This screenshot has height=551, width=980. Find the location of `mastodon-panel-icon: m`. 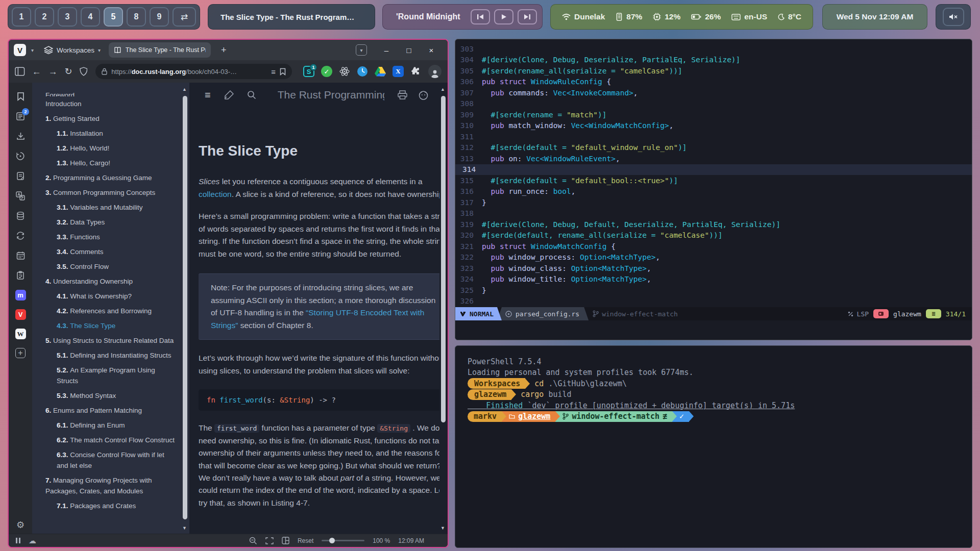

mastodon-panel-icon: m is located at coordinates (20, 295).